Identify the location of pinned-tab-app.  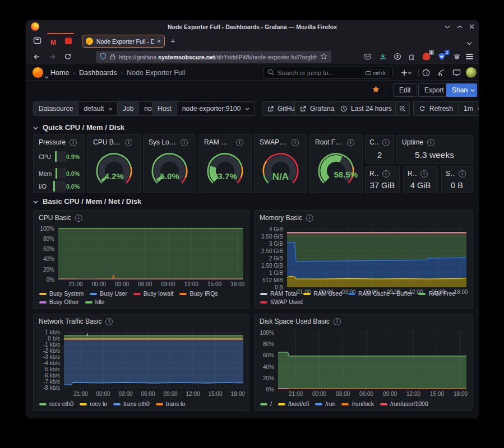
(68, 41).